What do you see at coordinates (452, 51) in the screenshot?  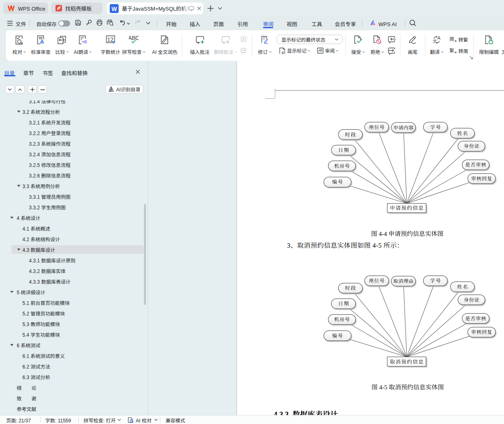 I see `svg-text: 繁` at bounding box center [452, 51].